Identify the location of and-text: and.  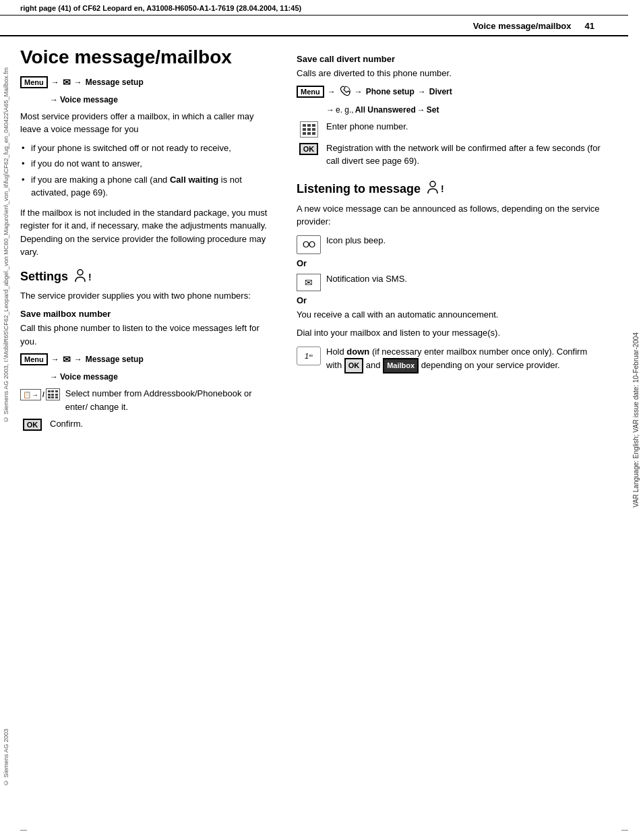
(373, 365).